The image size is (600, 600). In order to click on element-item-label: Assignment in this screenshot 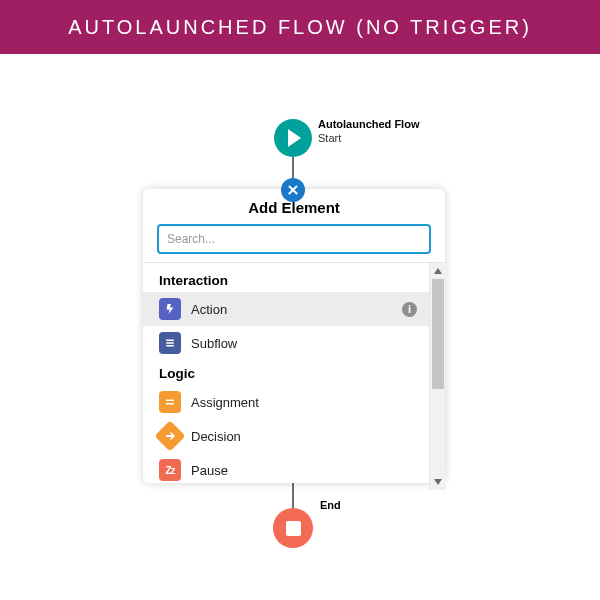, I will do `click(225, 402)`.